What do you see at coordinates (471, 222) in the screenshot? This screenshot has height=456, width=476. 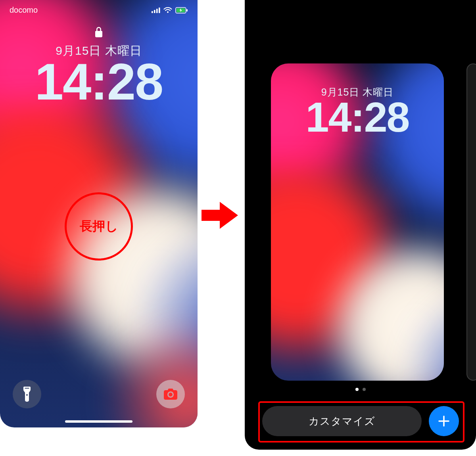 I see `next-wallpaper-peek` at bounding box center [471, 222].